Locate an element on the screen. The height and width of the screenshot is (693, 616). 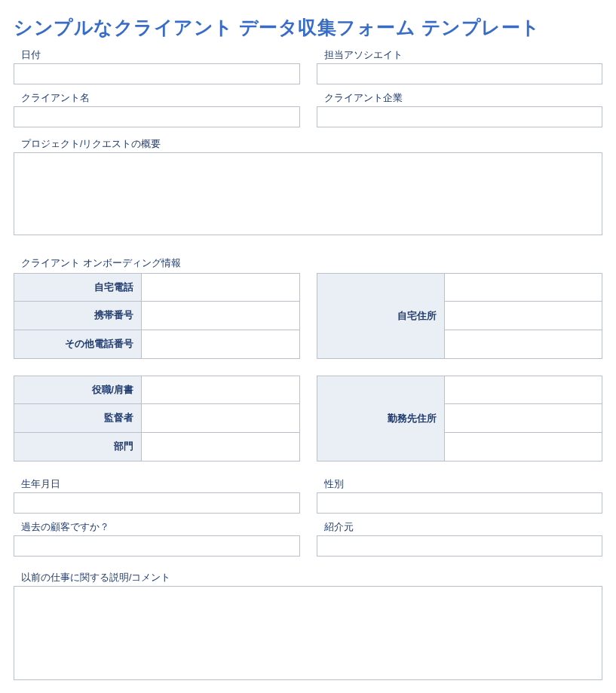
mobile-input is located at coordinates (221, 316).